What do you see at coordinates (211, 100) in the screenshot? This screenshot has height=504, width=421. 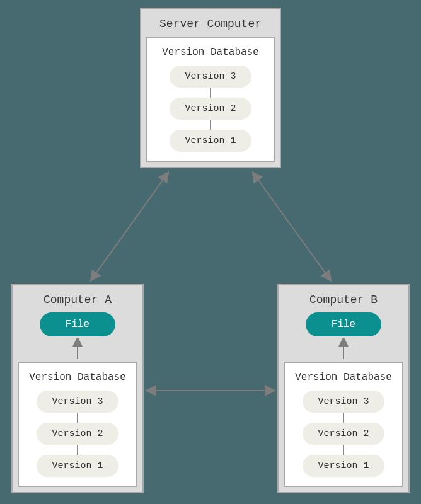 I see `server-database-box: Version Database Version 3 Version 2 Ver…` at bounding box center [211, 100].